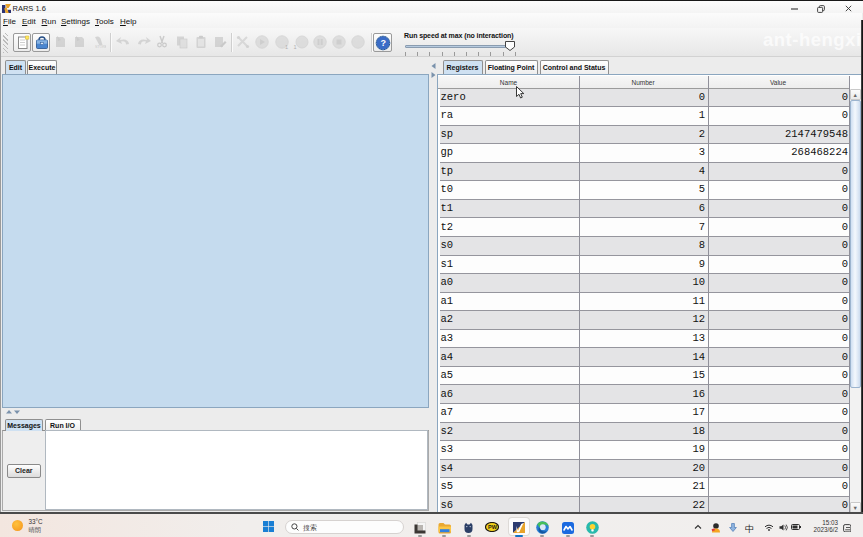 The width and height of the screenshot is (863, 537). Describe the element at coordinates (493, 527) in the screenshot. I see `svg-text: PW` at that location.